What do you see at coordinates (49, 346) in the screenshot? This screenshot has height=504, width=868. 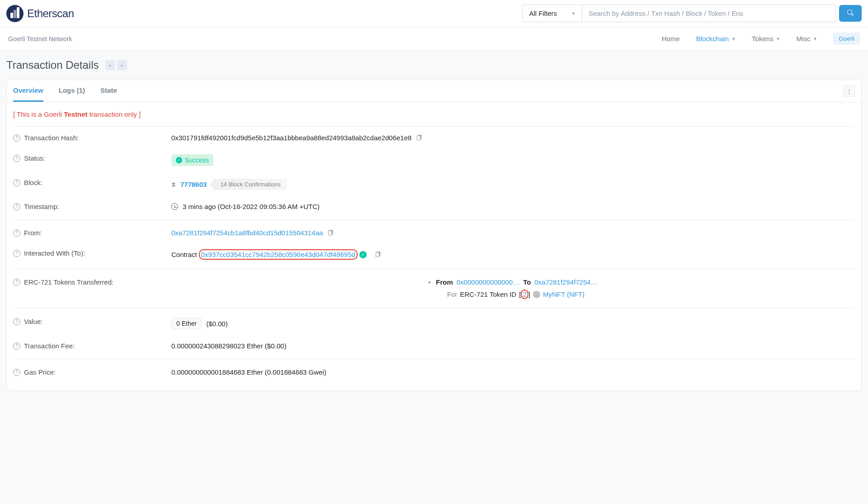 I see `label-fee-text: Transaction Fee:` at bounding box center [49, 346].